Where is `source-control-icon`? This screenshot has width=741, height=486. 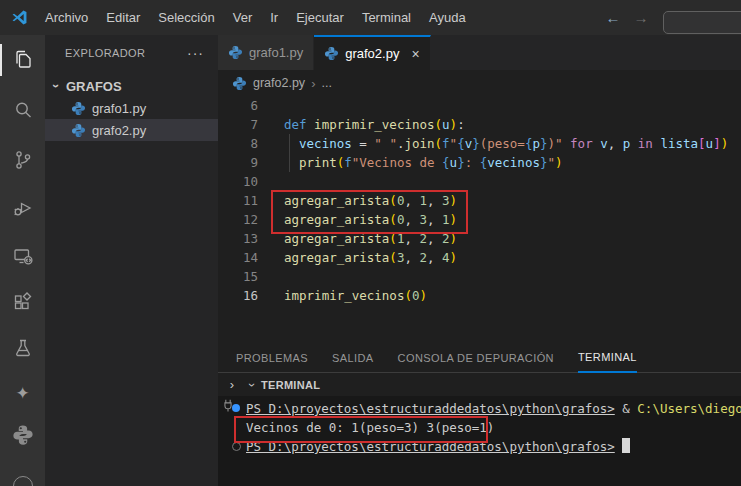
source-control-icon is located at coordinates (22, 160).